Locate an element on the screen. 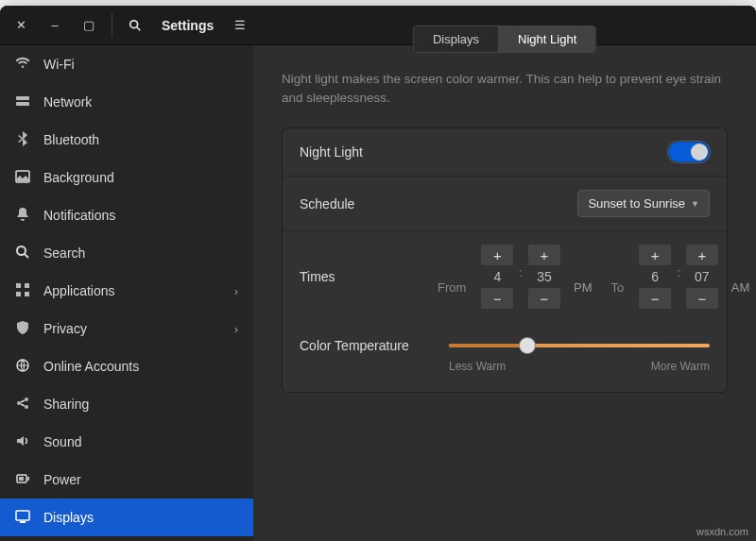 Image resolution: width=756 pixels, height=541 pixels. slider-track is located at coordinates (579, 346).